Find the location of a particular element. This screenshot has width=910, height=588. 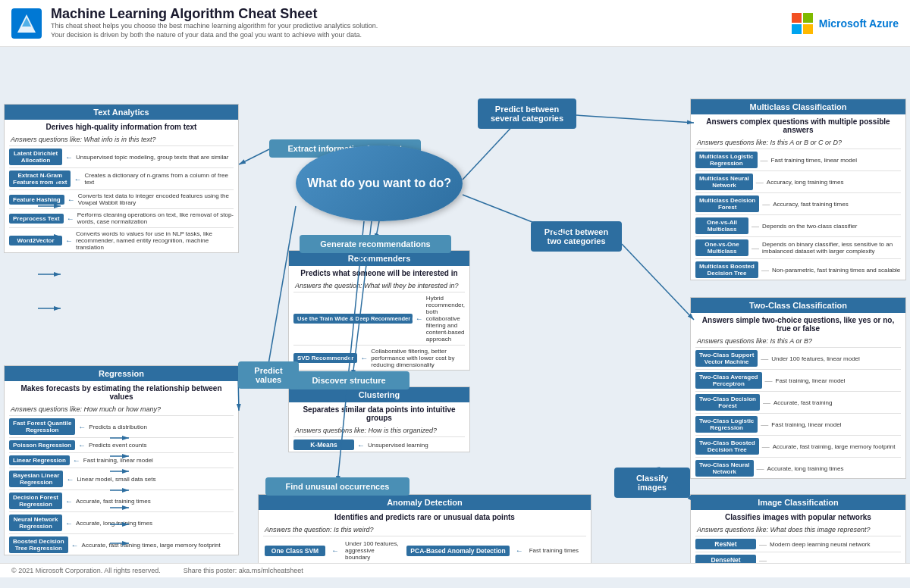

algo-tag: Use the Train Wide & Deep Recommender mo… is located at coordinates (353, 318).